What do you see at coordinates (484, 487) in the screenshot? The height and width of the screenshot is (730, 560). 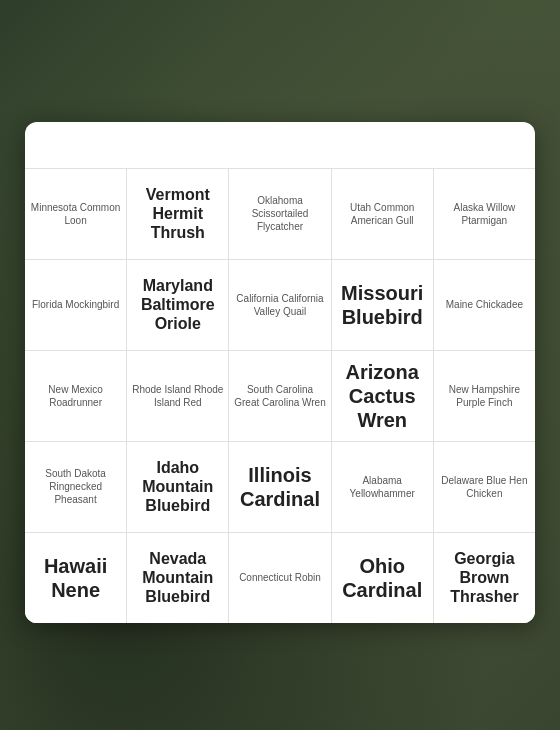 I see `bingo-cell-19: Delaware Blue Hen Chicken` at bounding box center [484, 487].